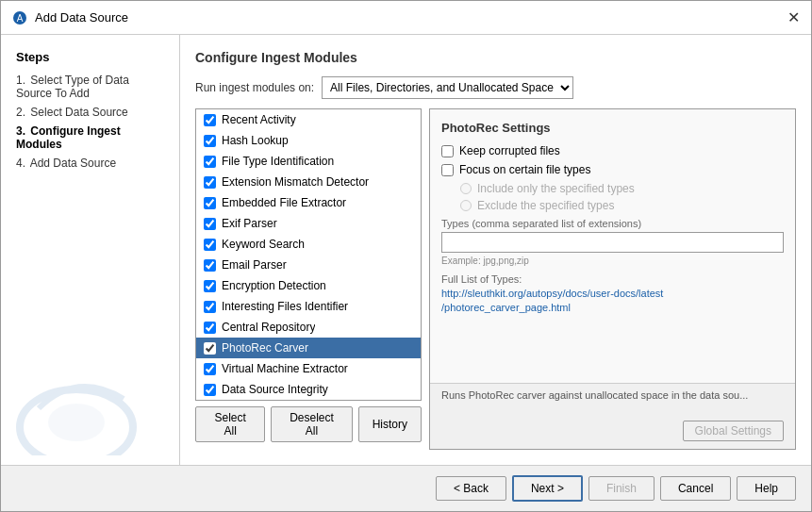 This screenshot has width=812, height=512. What do you see at coordinates (308, 389) in the screenshot?
I see `module-item-data-source-integrity: Data Source Integrity` at bounding box center [308, 389].